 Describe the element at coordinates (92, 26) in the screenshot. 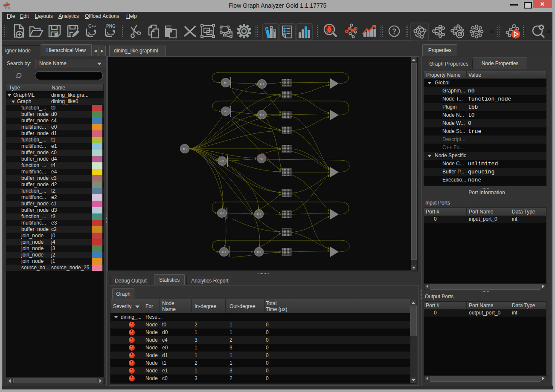

I see `svg-text: C++` at that location.